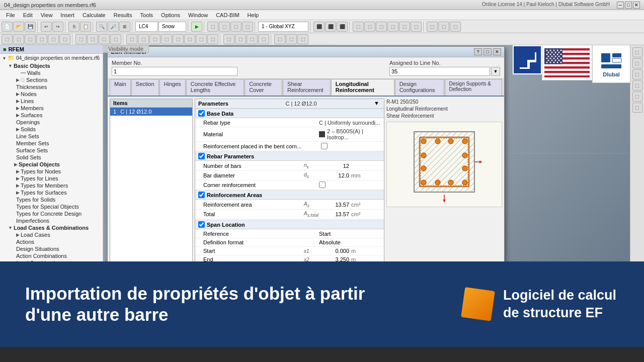 Image resolution: width=644 pixels, height=362 pixels. What do you see at coordinates (178, 39) in the screenshot?
I see `tb2-b15: ⬚` at bounding box center [178, 39].